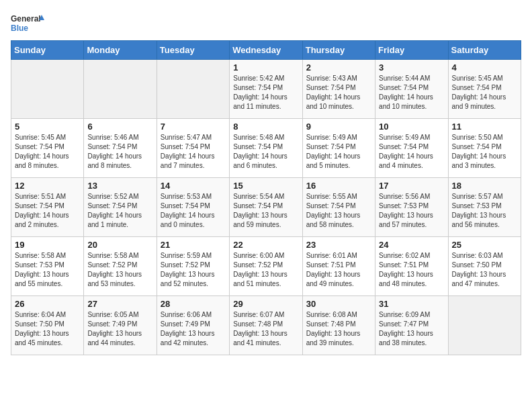  Describe the element at coordinates (266, 50) in the screenshot. I see `header-row: SundayMondayTuesdayWednesdayThursdayFrid…` at that location.